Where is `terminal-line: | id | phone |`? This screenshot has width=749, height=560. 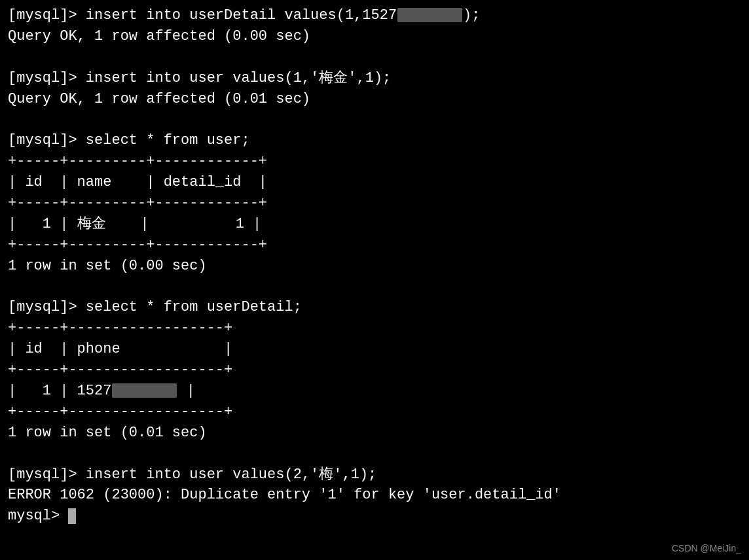 terminal-line: | id | phone | is located at coordinates (374, 349).